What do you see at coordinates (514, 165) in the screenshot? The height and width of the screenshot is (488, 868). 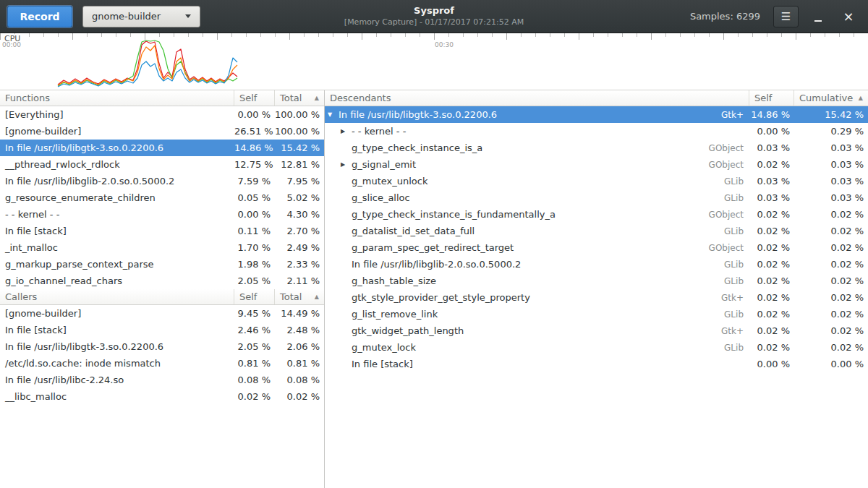 I see `function-name: ▶ g_signal_emit` at bounding box center [514, 165].